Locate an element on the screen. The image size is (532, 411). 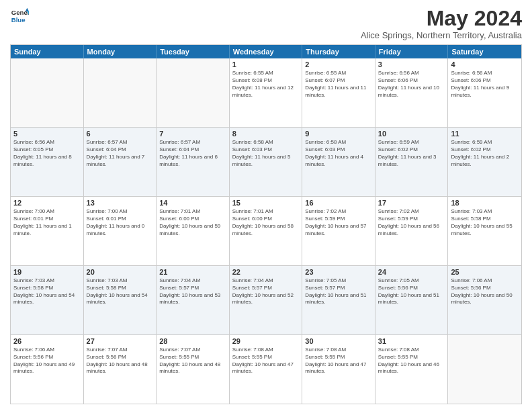
calendar-cell-2-3: 15Sunrise: 7:01 AM Sunset: 6:00 PM Dayli… is located at coordinates (266, 231).